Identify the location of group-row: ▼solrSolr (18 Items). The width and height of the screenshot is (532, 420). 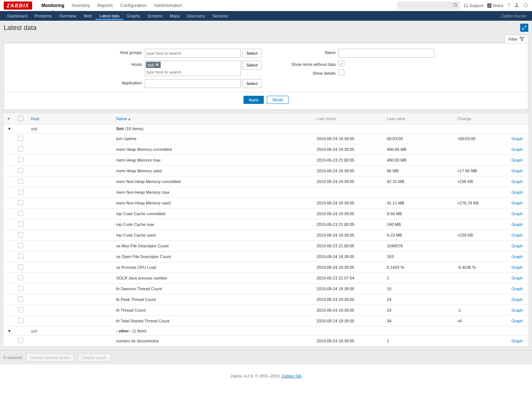
(266, 129).